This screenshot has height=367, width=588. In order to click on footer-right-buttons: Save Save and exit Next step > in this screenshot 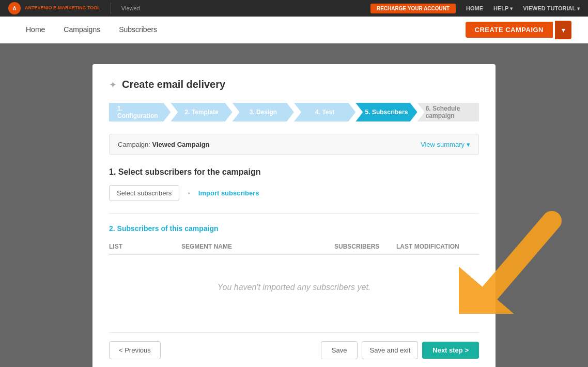, I will do `click(400, 350)`.